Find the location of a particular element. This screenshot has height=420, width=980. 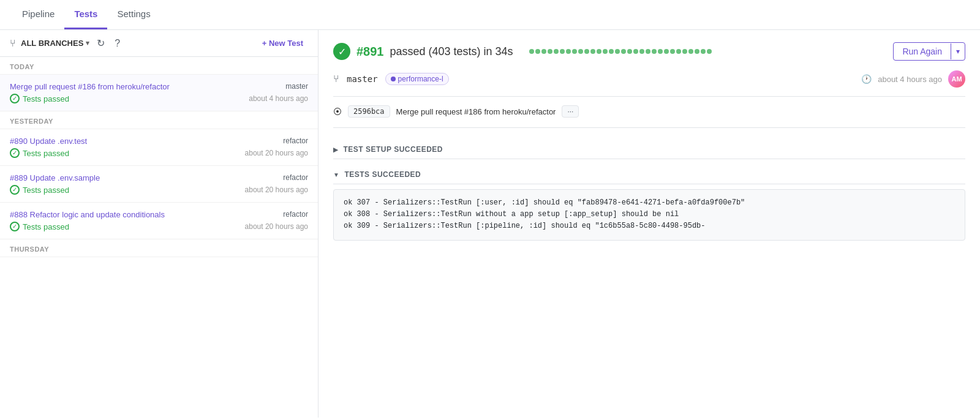

accordion-tests-header: ▼ TESTS SUCCEEDED is located at coordinates (649, 175).